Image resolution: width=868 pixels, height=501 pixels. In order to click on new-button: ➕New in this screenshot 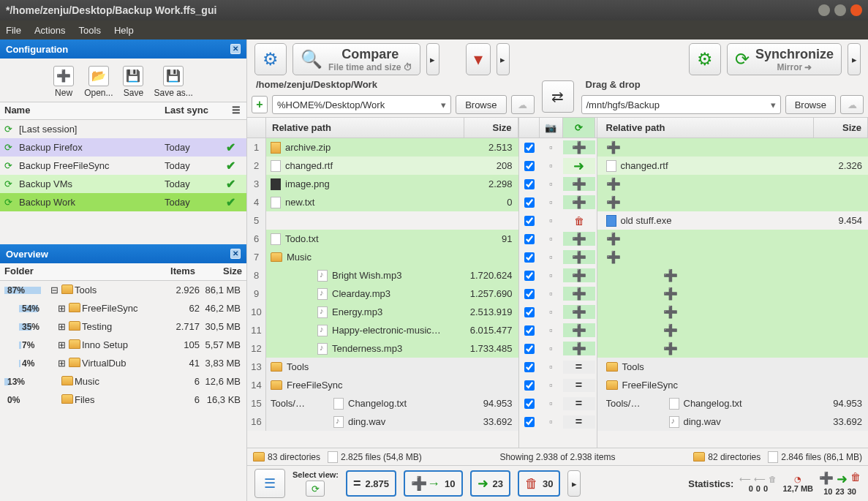, I will do `click(64, 82)`.